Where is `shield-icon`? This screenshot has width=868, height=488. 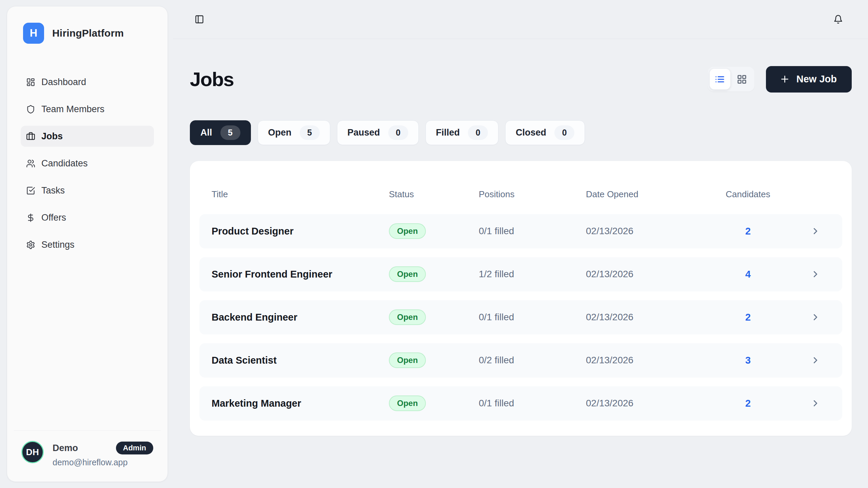
shield-icon is located at coordinates (31, 109).